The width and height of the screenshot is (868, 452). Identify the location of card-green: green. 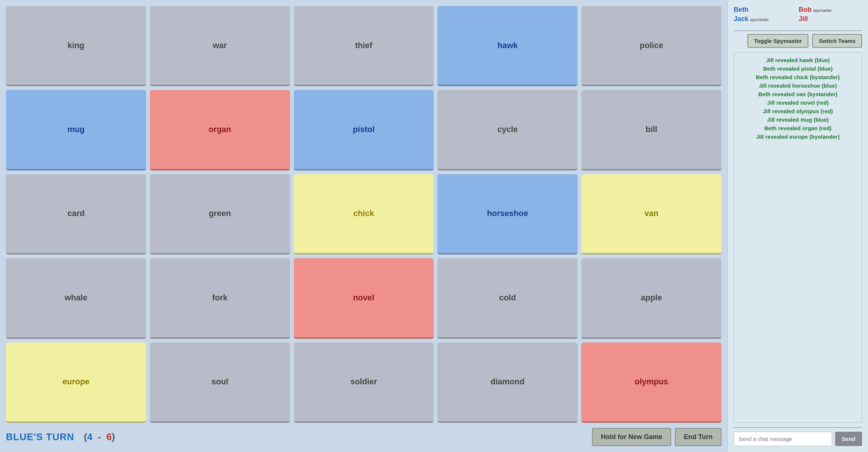
(220, 215).